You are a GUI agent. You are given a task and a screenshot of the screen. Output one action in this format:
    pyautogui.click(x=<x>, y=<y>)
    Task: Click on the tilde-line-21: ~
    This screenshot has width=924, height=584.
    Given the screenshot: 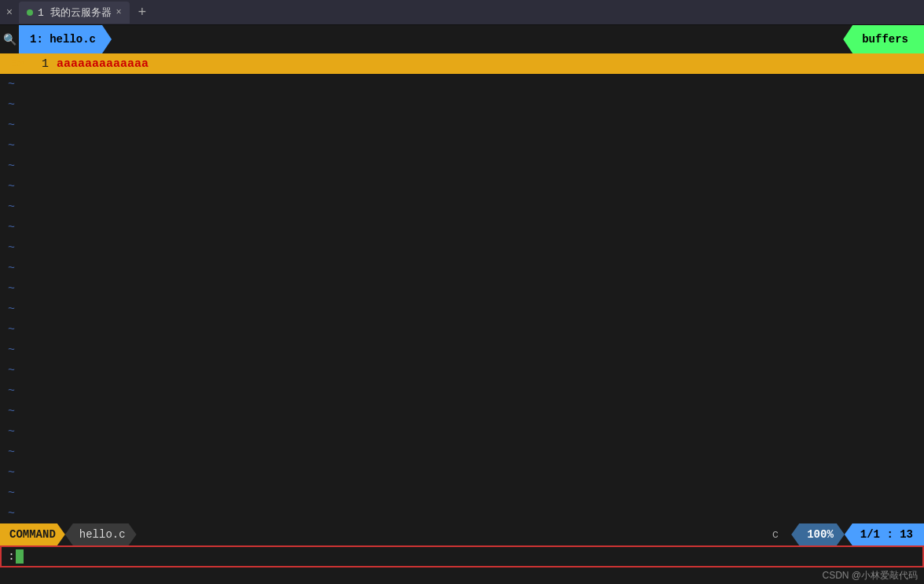 What is the action you would take?
    pyautogui.click(x=462, y=493)
    